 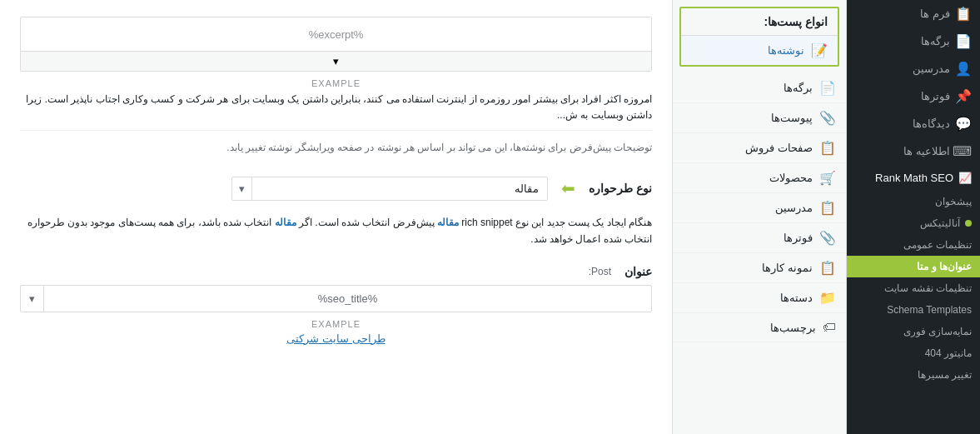 What do you see at coordinates (796, 298) in the screenshot?
I see `middle-item-label: دسته‌ها` at bounding box center [796, 298].